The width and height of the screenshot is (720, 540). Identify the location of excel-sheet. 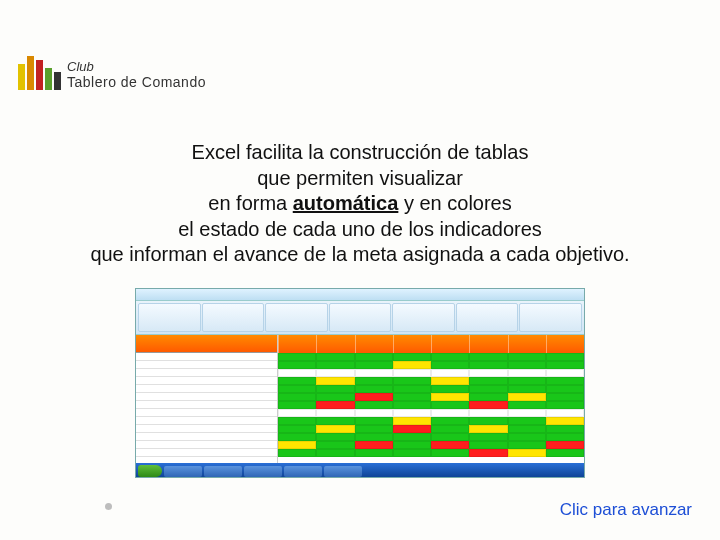
(360, 399).